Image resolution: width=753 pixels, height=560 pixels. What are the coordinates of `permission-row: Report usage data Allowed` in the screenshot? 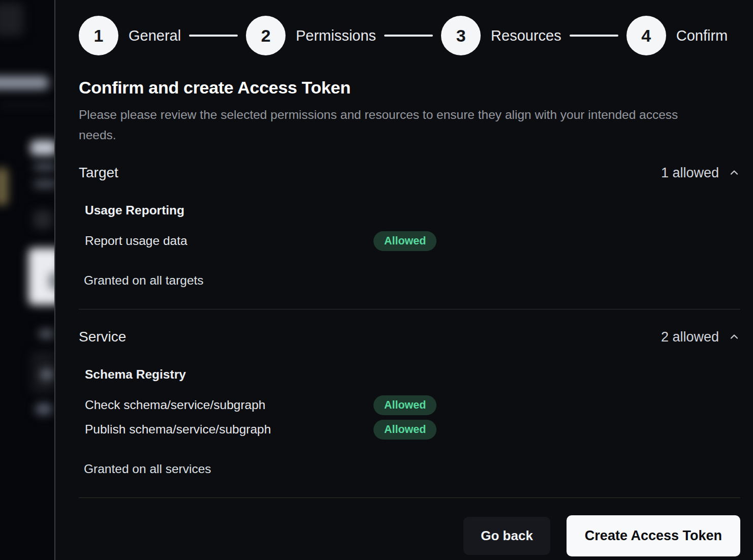 It's located at (413, 241).